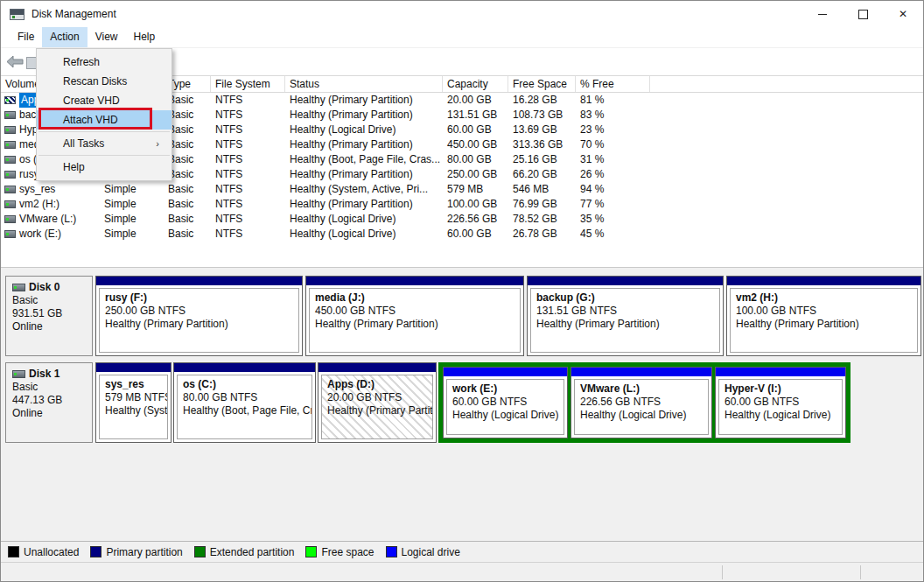 This screenshot has height=582, width=924. I want to click on minimize-button, so click(822, 14).